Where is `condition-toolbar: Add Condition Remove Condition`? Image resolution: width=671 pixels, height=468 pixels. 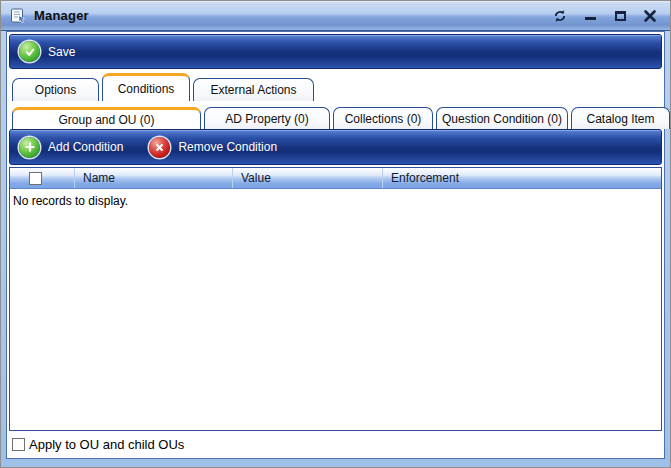
condition-toolbar: Add Condition Remove Condition is located at coordinates (336, 147).